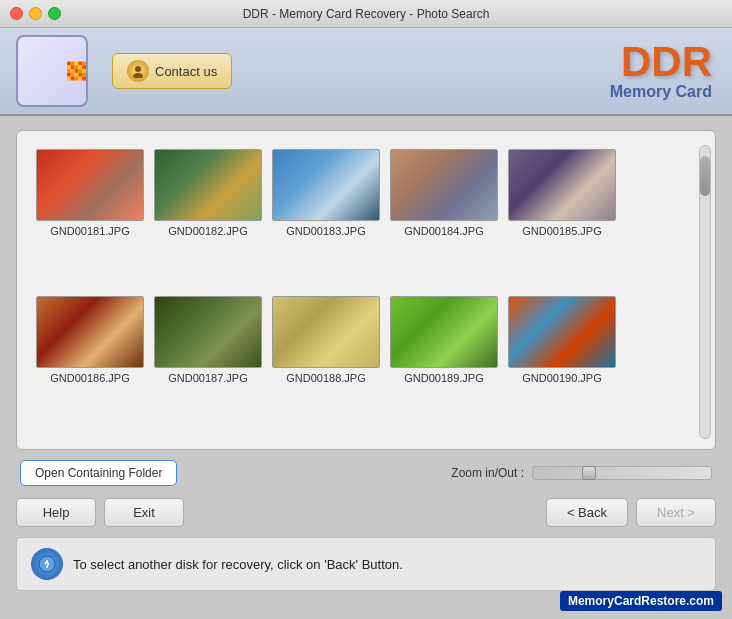  What do you see at coordinates (56, 512) in the screenshot?
I see `help-button: Help` at bounding box center [56, 512].